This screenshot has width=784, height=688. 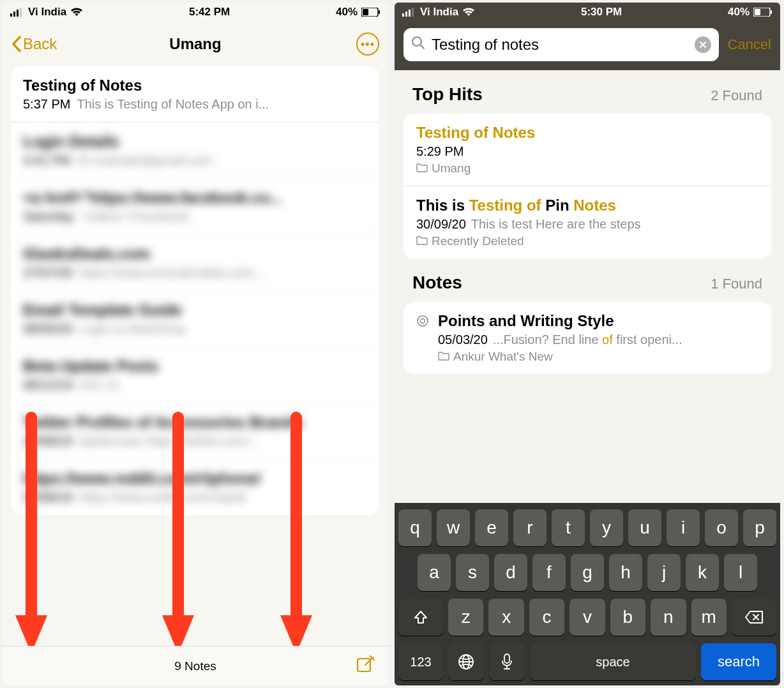 What do you see at coordinates (587, 150) in the screenshot?
I see `search-result-row: Testing of Notes5:29 PMUmang` at bounding box center [587, 150].